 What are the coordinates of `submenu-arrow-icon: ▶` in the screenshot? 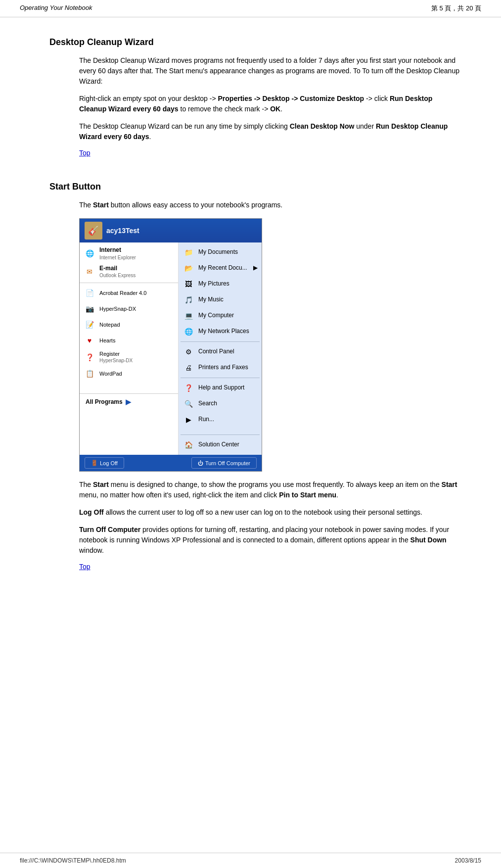 It's located at (255, 268).